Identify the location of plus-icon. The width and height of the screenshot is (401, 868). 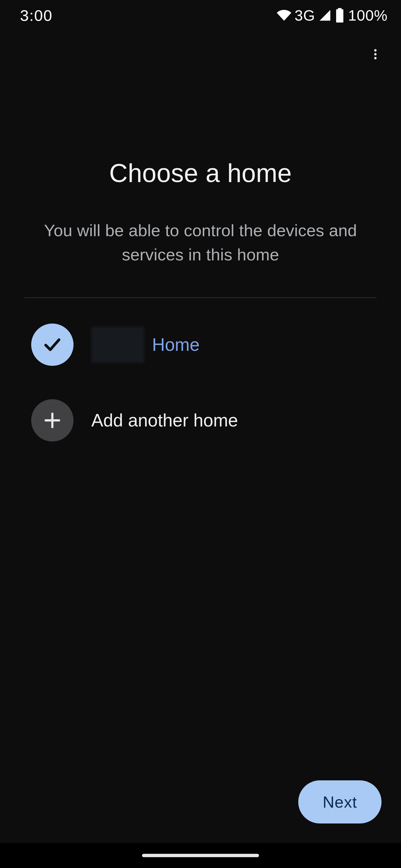
(53, 421).